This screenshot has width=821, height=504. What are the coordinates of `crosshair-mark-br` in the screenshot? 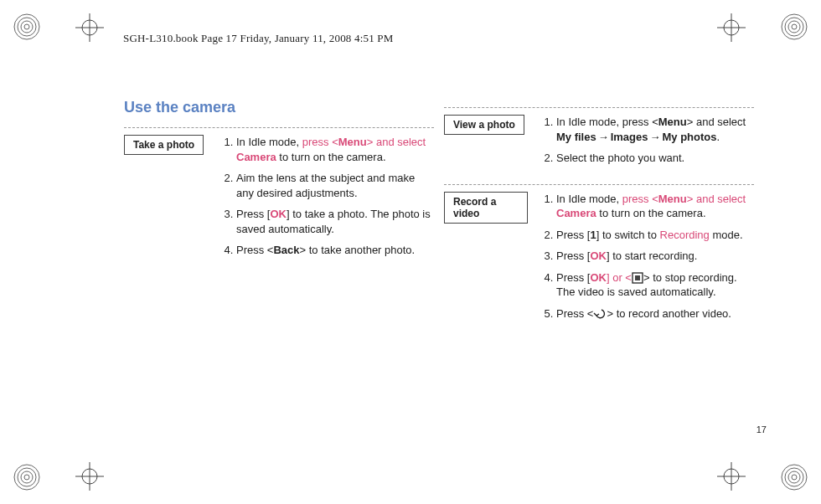 It's located at (731, 476).